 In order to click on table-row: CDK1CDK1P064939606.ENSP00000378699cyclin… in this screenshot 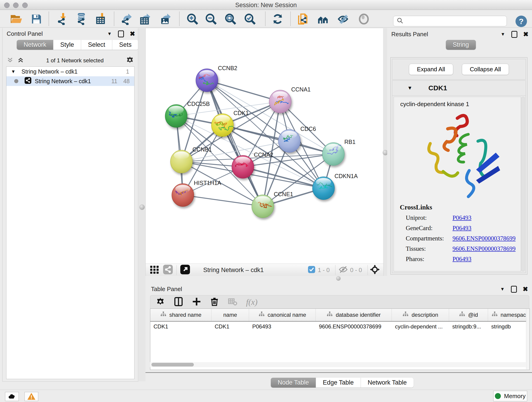, I will do `click(340, 327)`.